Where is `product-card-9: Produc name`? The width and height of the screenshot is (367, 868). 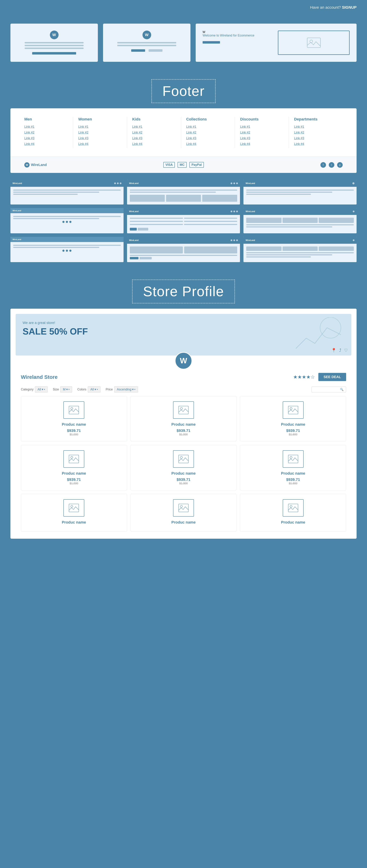 product-card-9: Produc name is located at coordinates (293, 513).